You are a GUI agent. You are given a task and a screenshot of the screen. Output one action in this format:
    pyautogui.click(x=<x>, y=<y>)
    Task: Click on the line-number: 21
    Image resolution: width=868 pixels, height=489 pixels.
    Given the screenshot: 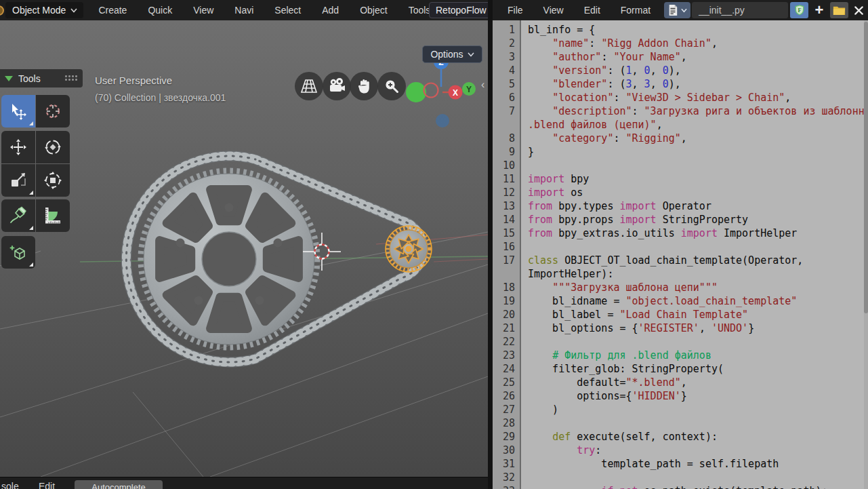 What is the action you would take?
    pyautogui.click(x=506, y=328)
    